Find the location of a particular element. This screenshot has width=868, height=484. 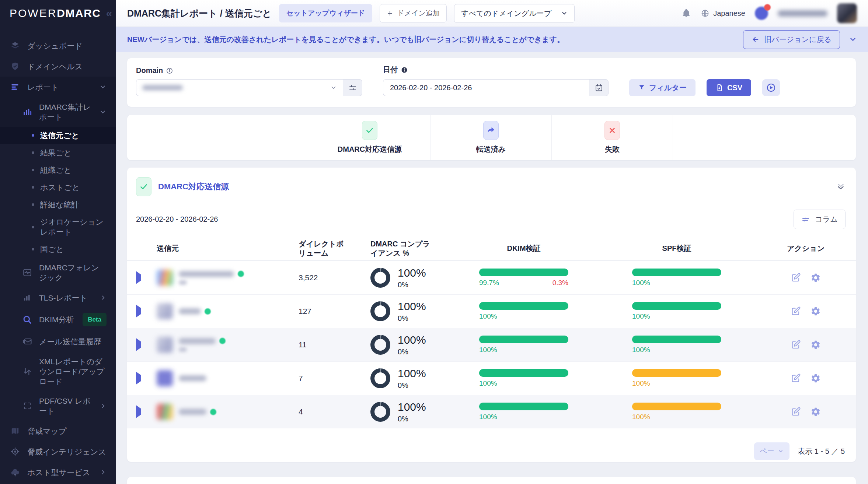

sidebar-item-dmarc-forensic: DMARCフォレンジック is located at coordinates (58, 273).